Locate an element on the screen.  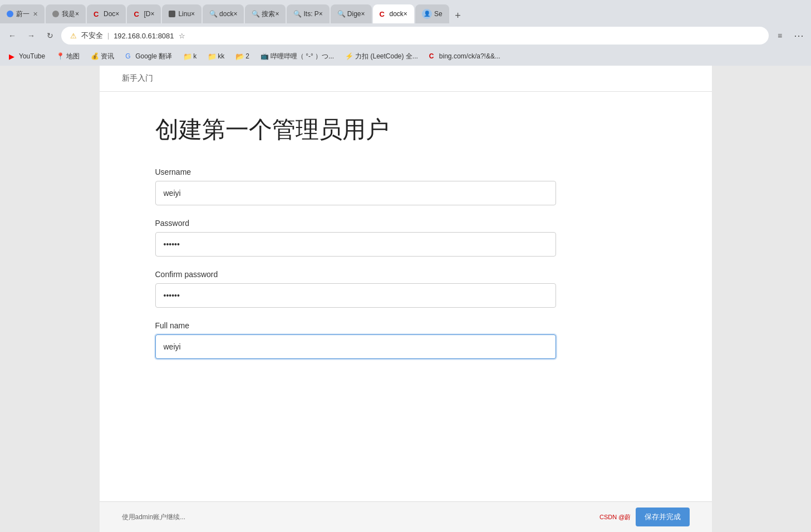
tab-11-favicon: 👤 is located at coordinates (427, 14).